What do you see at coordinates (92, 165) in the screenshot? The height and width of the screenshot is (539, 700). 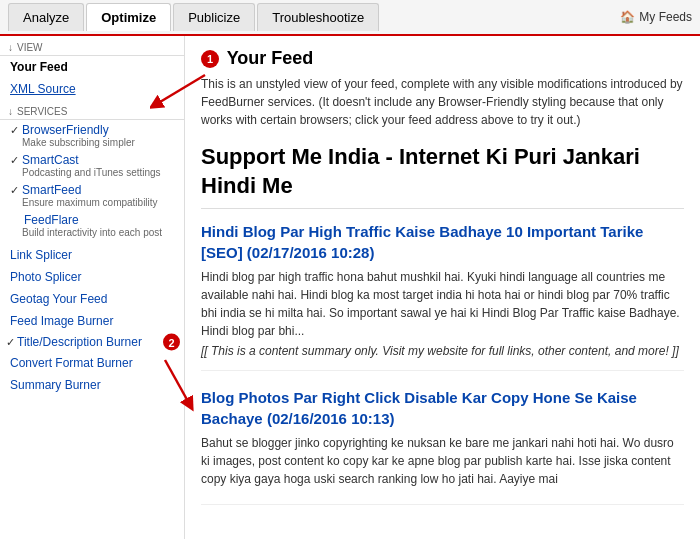 I see `sidebar-item-smartcast: ✓ SmartCast Podcasting and iTunes settin…` at bounding box center [92, 165].